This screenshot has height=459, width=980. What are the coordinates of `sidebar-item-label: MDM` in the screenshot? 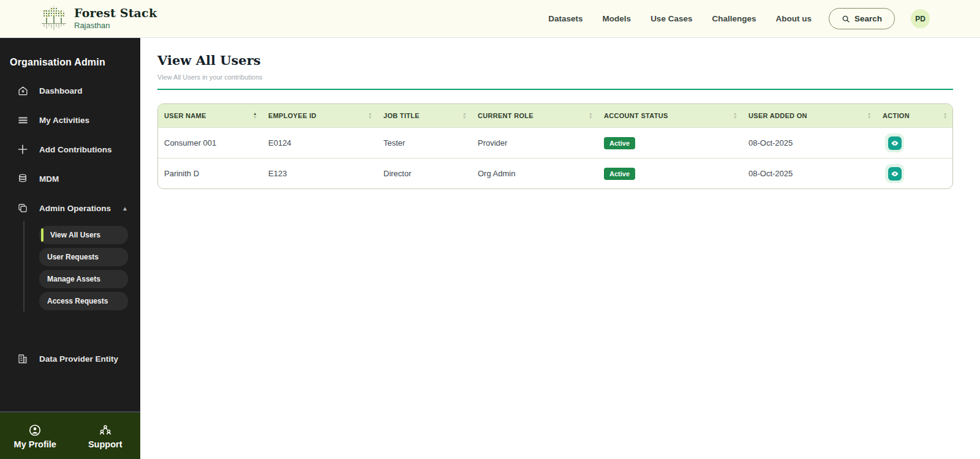 It's located at (49, 179).